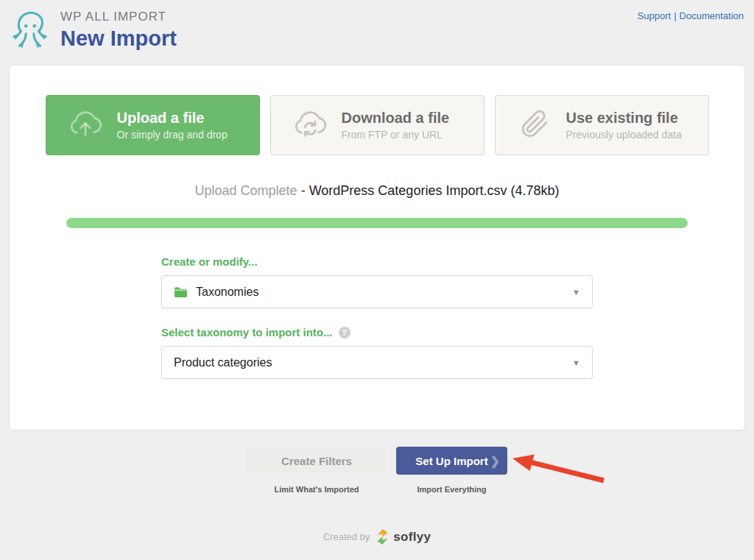  Describe the element at coordinates (310, 125) in the screenshot. I see `cloud-download-icon` at that location.